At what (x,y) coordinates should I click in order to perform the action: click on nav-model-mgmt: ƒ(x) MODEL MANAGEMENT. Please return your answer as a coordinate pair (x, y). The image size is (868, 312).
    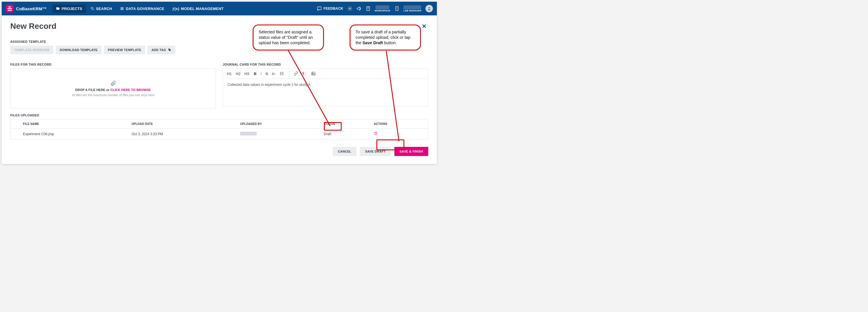
    Looking at the image, I should click on (198, 9).